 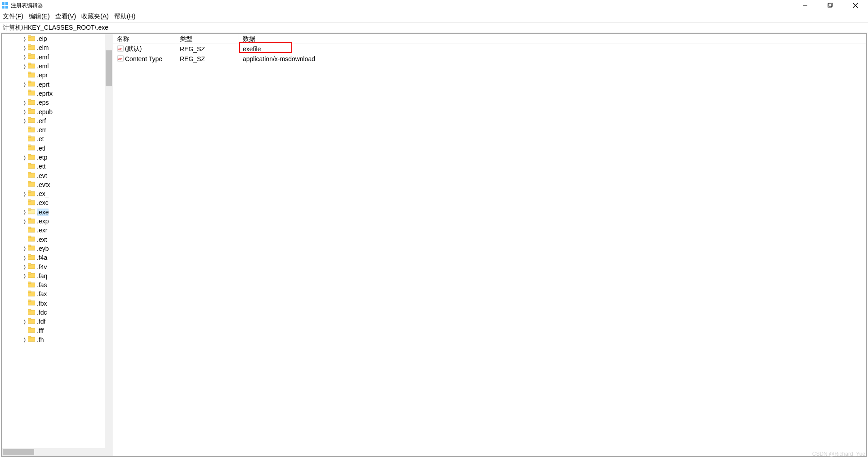 I want to click on tree-item: ❯ .exe, so click(x=58, y=212).